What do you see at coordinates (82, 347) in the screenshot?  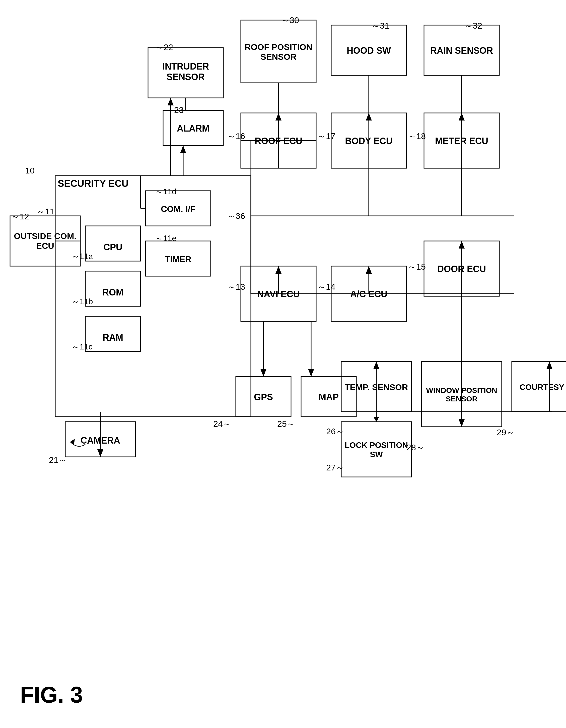 I see `ref-11c: ～11c` at bounding box center [82, 347].